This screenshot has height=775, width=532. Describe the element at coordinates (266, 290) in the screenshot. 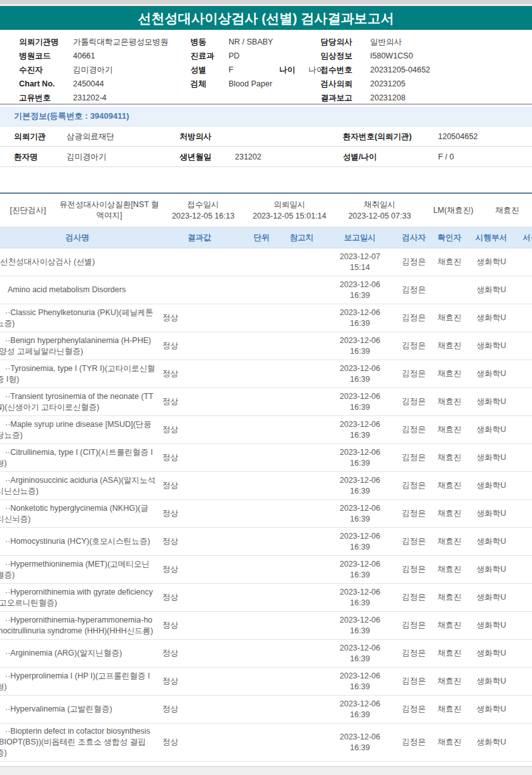

I see `result-row: Amino acid metabolism Disorders 2023-12-…` at that location.